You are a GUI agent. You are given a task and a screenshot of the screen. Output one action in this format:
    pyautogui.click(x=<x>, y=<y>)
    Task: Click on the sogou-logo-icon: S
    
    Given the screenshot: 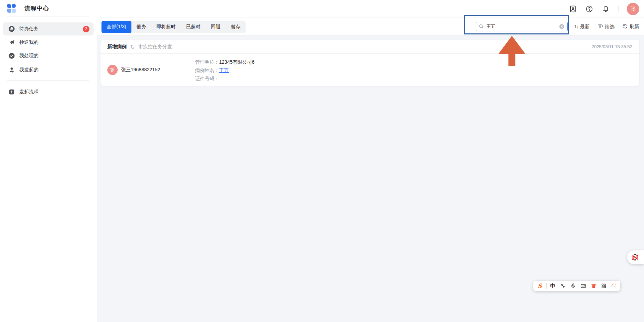 What is the action you would take?
    pyautogui.click(x=540, y=286)
    